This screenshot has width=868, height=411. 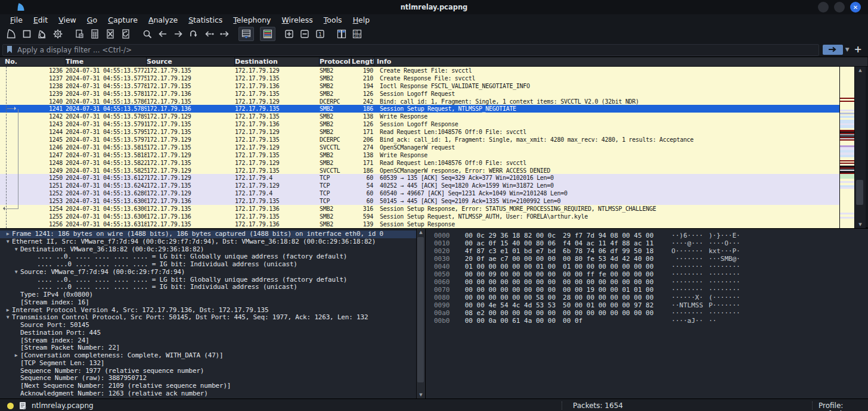 I want to click on detail-tree-row: ▼Source: VMware_f7:7d:94 (00:0c:29:f7:7d…, so click(x=208, y=273).